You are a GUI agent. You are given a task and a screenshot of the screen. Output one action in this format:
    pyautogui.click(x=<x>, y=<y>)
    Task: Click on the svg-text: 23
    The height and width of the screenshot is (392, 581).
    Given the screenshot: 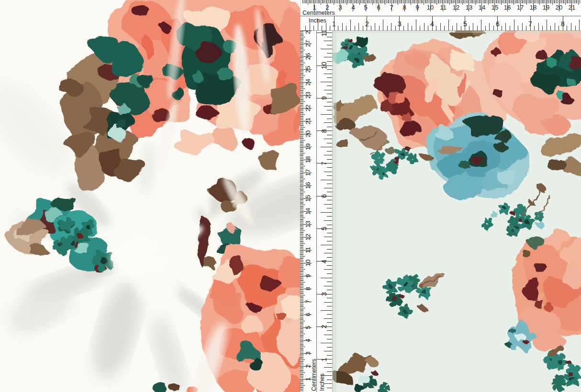 What is the action you would take?
    pyautogui.click(x=308, y=95)
    